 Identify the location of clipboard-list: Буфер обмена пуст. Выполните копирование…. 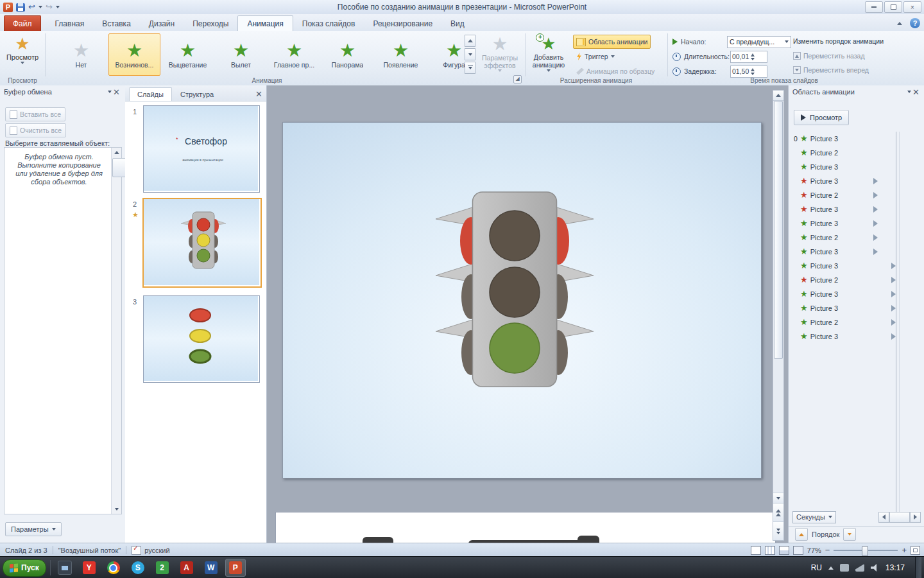
(63, 331).